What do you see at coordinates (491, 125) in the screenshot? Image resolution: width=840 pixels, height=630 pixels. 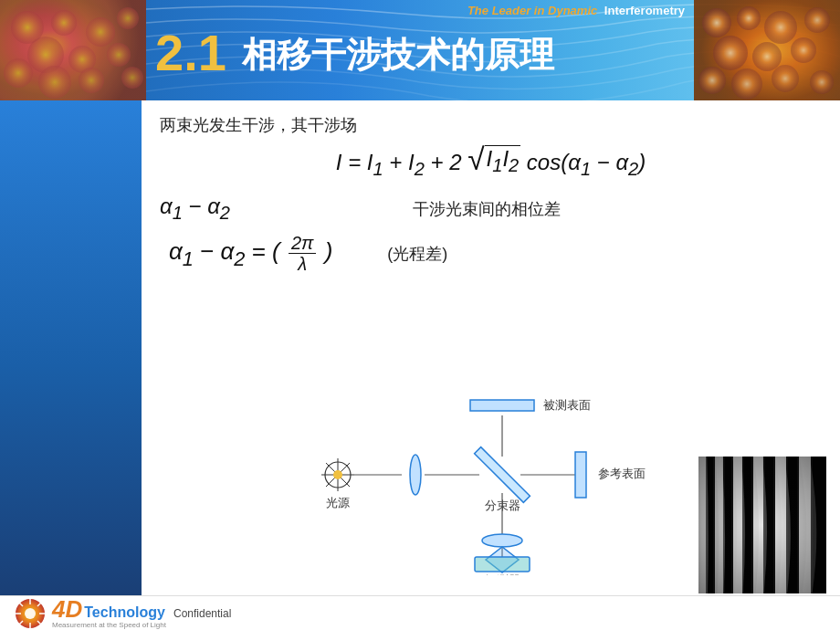 I see `intro-text: 两束光发生干涉，其干涉场` at bounding box center [491, 125].